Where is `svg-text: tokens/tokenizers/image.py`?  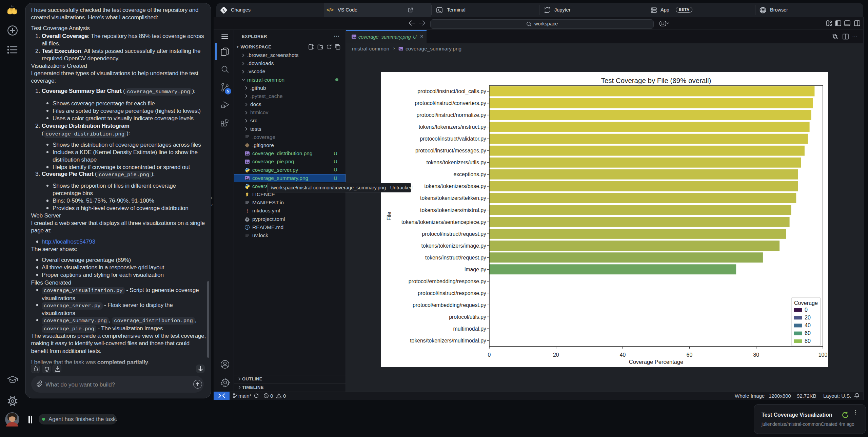 svg-text: tokens/tokenizers/image.py is located at coordinates (454, 246).